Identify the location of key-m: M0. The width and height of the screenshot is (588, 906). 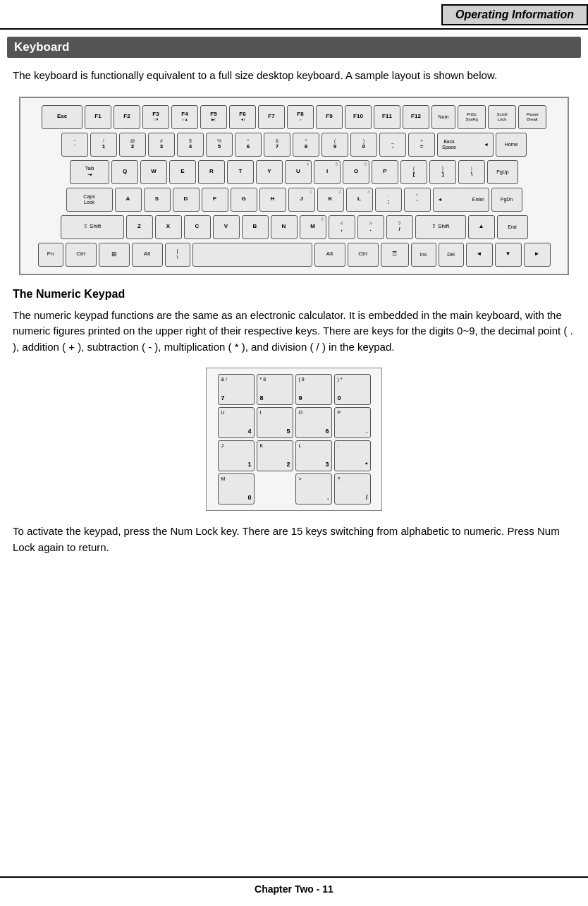
(313, 227).